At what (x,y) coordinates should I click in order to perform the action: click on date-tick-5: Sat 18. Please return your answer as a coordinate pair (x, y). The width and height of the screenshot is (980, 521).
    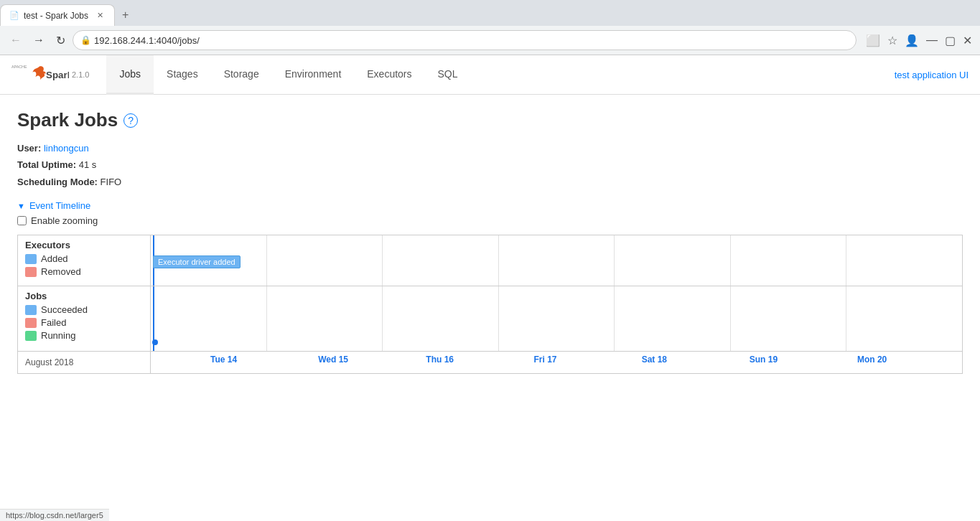
    Looking at the image, I should click on (693, 360).